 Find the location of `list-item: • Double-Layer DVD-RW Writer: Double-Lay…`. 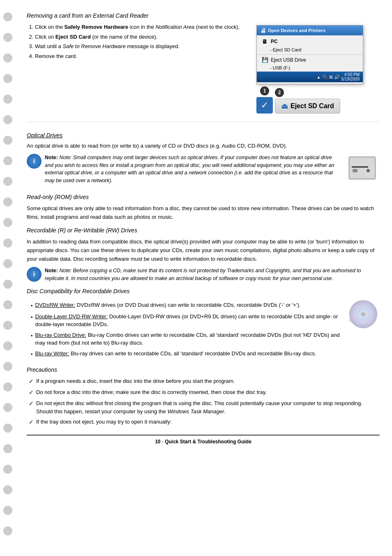

list-item: • Double-Layer DVD-RW Writer: Double-Lay… is located at coordinates (187, 321).